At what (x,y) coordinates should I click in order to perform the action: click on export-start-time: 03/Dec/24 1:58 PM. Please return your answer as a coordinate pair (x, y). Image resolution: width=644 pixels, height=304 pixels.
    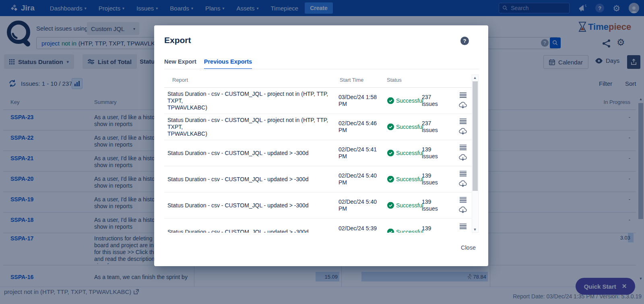
    Looking at the image, I should click on (361, 101).